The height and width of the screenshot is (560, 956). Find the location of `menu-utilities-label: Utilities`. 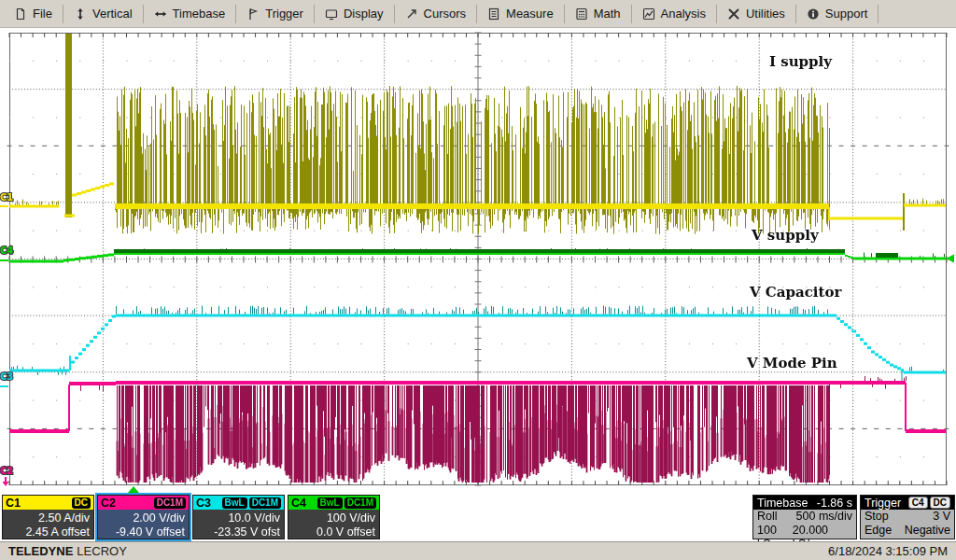

menu-utilities-label: Utilities is located at coordinates (766, 13).